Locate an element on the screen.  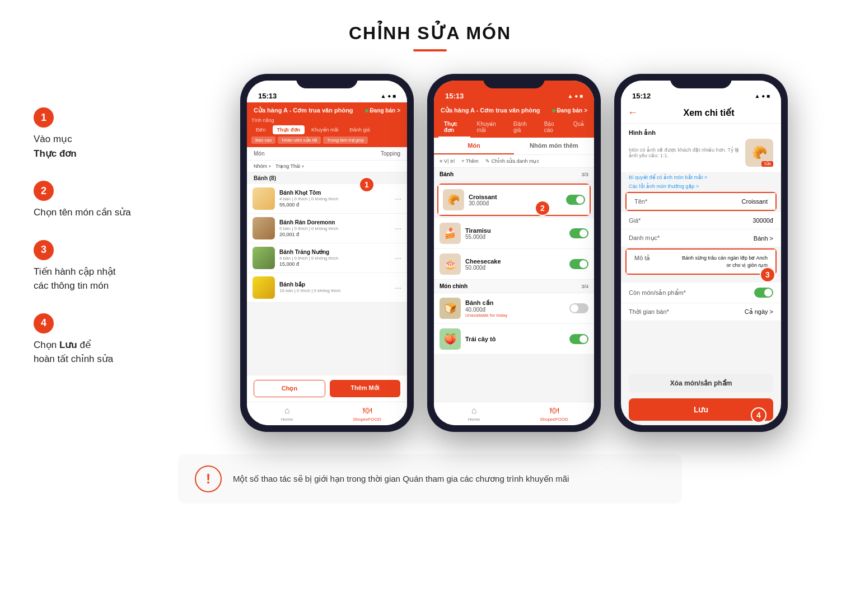
p1-tab-don: Đơn is located at coordinates (261, 130).